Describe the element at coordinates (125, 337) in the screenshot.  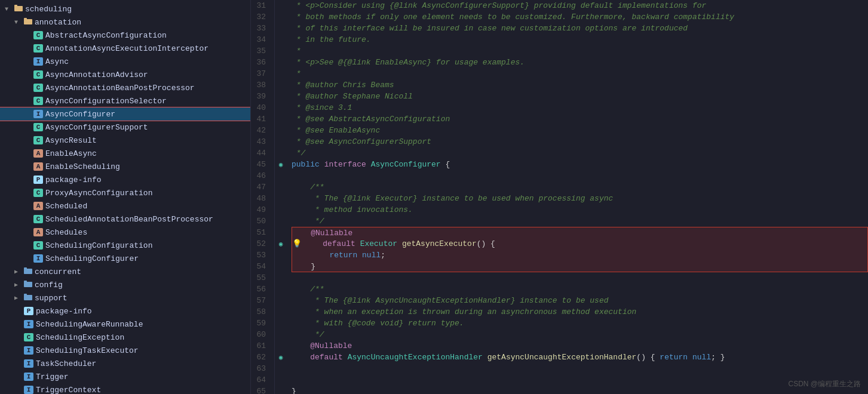
I see `sidebar-item-SchedulingException: CSchedulingException` at that location.